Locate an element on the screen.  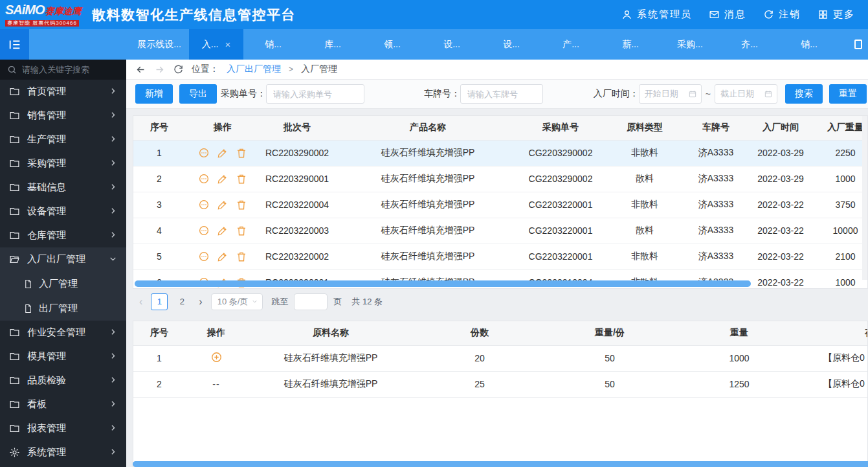
reset-button: 重置 is located at coordinates (848, 94).